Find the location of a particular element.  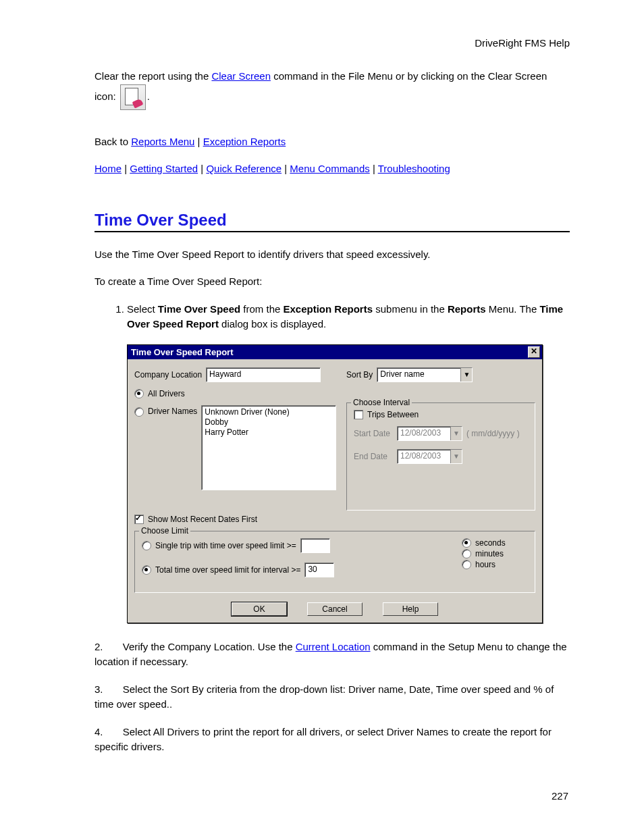

dialog-title: Time Over Speed Report is located at coordinates (182, 353).